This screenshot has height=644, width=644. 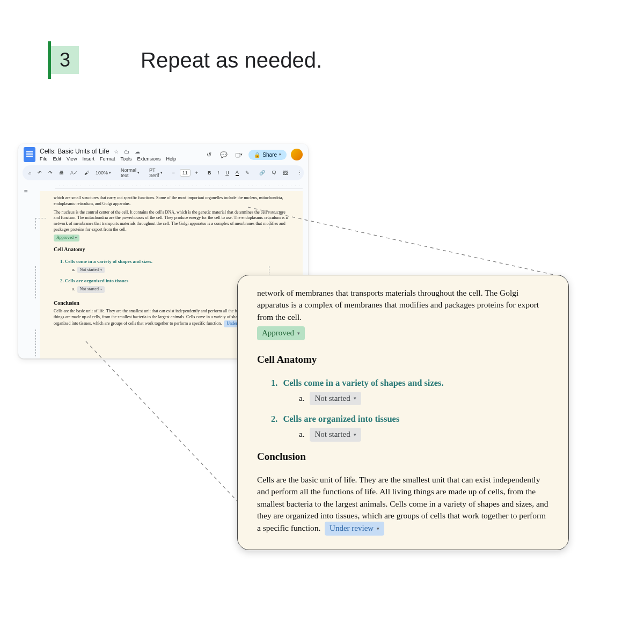 I want to click on docs-title: Cells: Basic Units of Life, so click(x=74, y=151).